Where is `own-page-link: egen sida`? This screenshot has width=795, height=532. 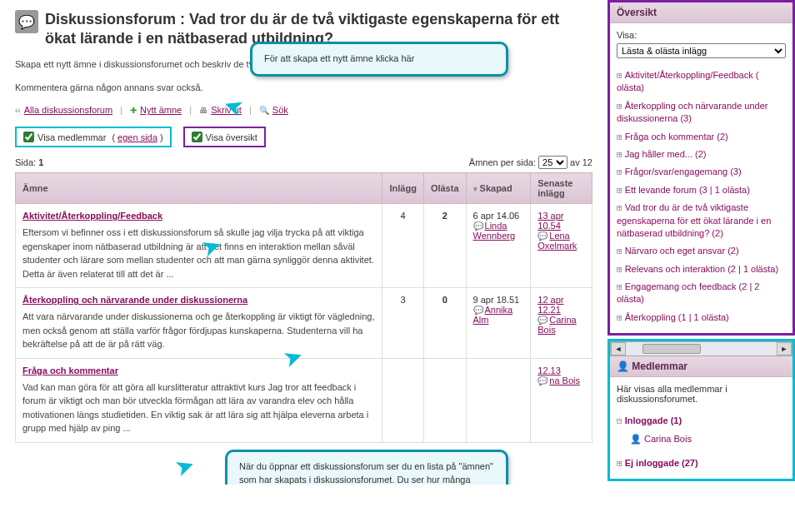
own-page-link: egen sida is located at coordinates (138, 137).